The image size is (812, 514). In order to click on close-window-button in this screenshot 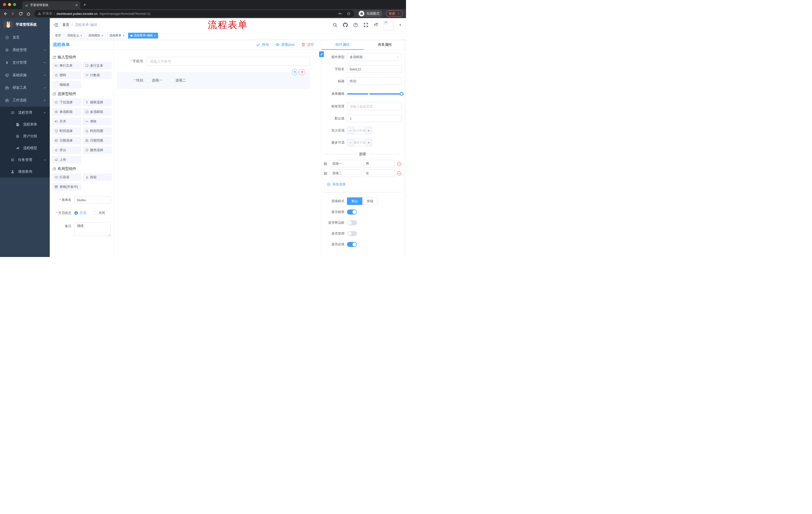, I will do `click(5, 5)`.